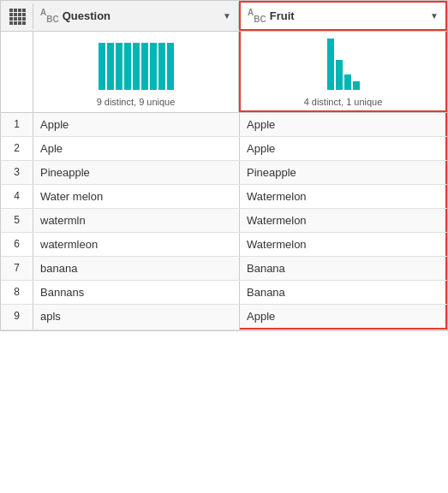 The height and width of the screenshot is (493, 448). Describe the element at coordinates (343, 102) in the screenshot. I see `stats-text-fruit: 4 distinct, 1 unique` at that location.